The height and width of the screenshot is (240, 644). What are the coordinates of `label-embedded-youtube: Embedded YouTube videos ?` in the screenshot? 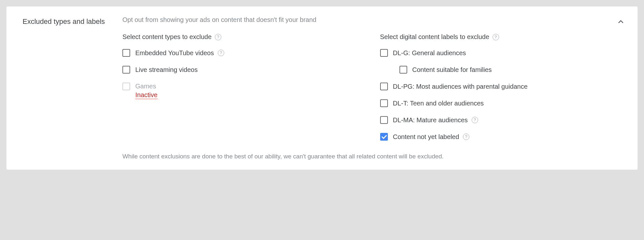 It's located at (180, 53).